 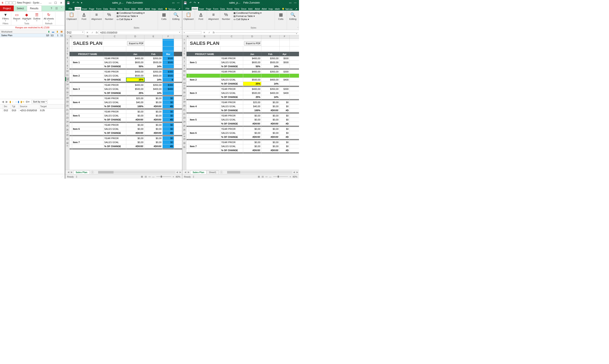 What do you see at coordinates (67, 130) in the screenshot?
I see `row-header: 26` at bounding box center [67, 130].